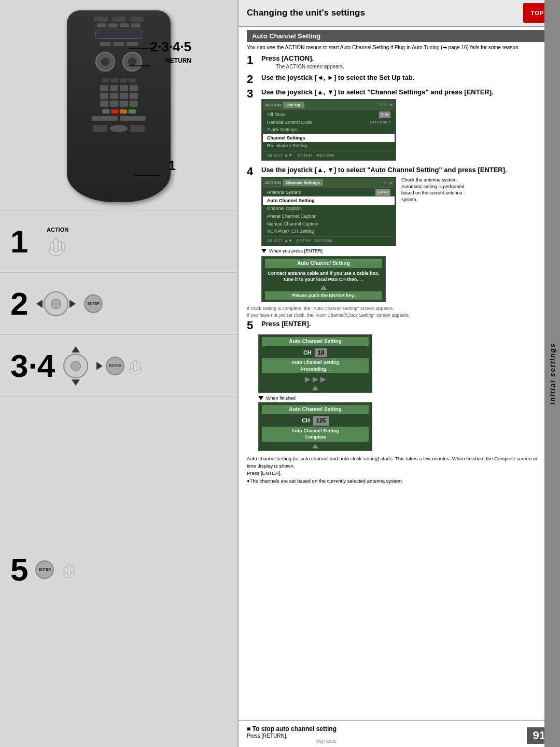  What do you see at coordinates (399, 36) in the screenshot?
I see `section-heading: Auto Channel Setting` at bounding box center [399, 36].